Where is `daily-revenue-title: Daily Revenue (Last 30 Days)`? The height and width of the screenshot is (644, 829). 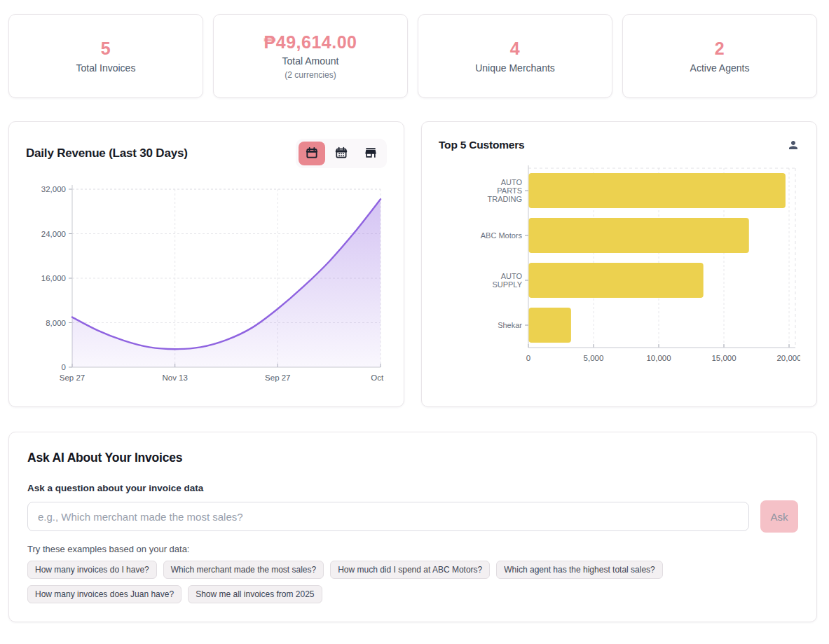 daily-revenue-title: Daily Revenue (Last 30 Days) is located at coordinates (107, 153).